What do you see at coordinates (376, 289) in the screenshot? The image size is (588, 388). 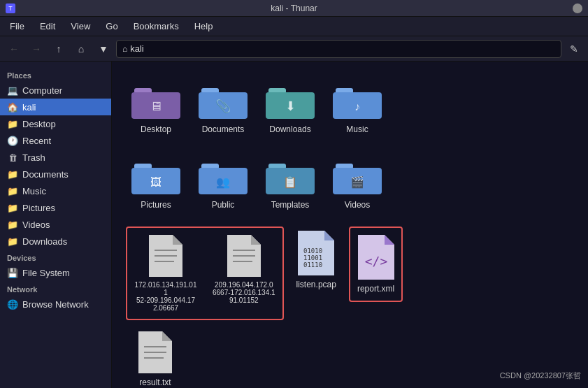 I see `file-label: report.xml` at bounding box center [376, 289].